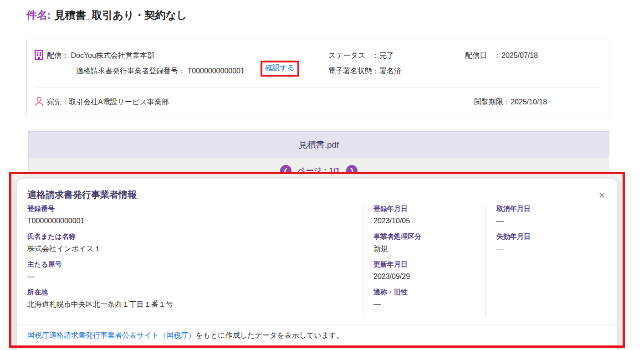 This screenshot has width=644, height=350. Describe the element at coordinates (427, 237) in the screenshot. I see `field-label: 事業者処理区分` at that location.